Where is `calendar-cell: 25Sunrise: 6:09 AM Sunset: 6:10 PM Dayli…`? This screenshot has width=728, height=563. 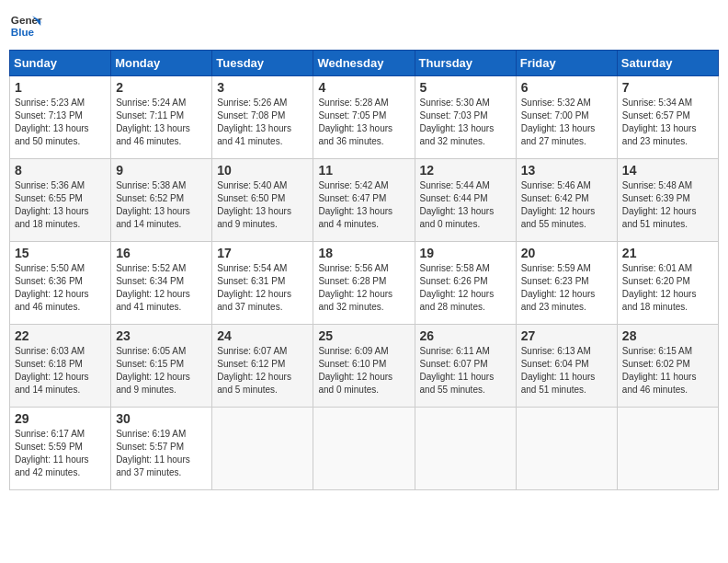 calendar-cell: 25Sunrise: 6:09 AM Sunset: 6:10 PM Dayli… is located at coordinates (364, 366).